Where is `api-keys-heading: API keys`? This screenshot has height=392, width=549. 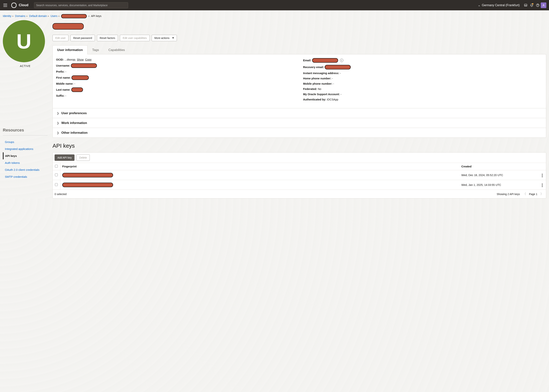
api-keys-heading: API keys is located at coordinates (299, 146).